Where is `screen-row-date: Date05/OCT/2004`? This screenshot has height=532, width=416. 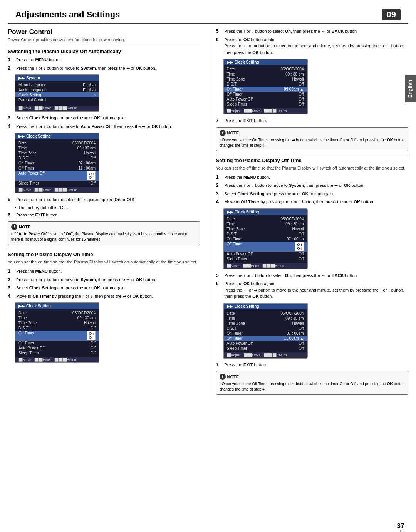 screen-row-date: Date05/OCT/2004 is located at coordinates (57, 143).